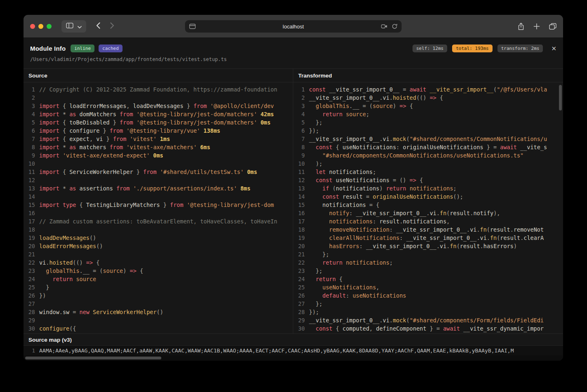 This screenshot has height=392, width=587. I want to click on line-number: 17, so click(299, 221).